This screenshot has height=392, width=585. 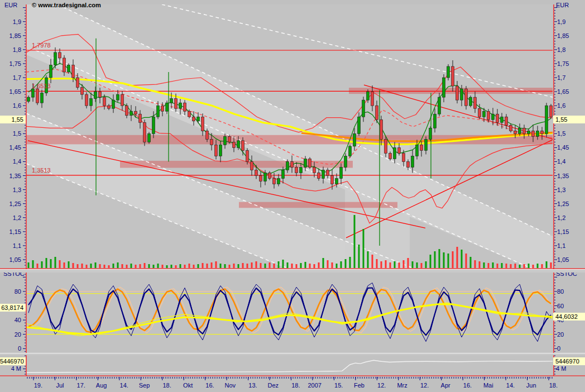 What do you see at coordinates (562, 22) in the screenshot?
I see `price-tick-label-right: 1,9` at bounding box center [562, 22].